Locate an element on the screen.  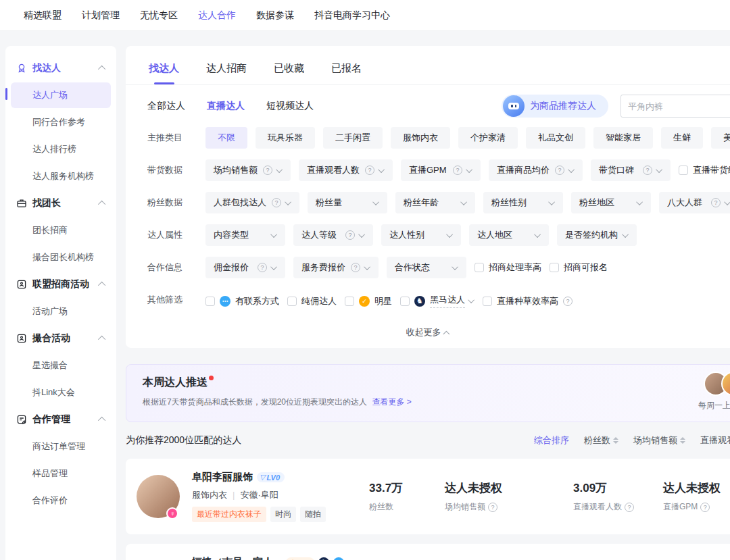
filter-row-talent-attributes: 达人属性内容类型达人等级?达人性别达人地区是否签约机构 is located at coordinates (428, 235).